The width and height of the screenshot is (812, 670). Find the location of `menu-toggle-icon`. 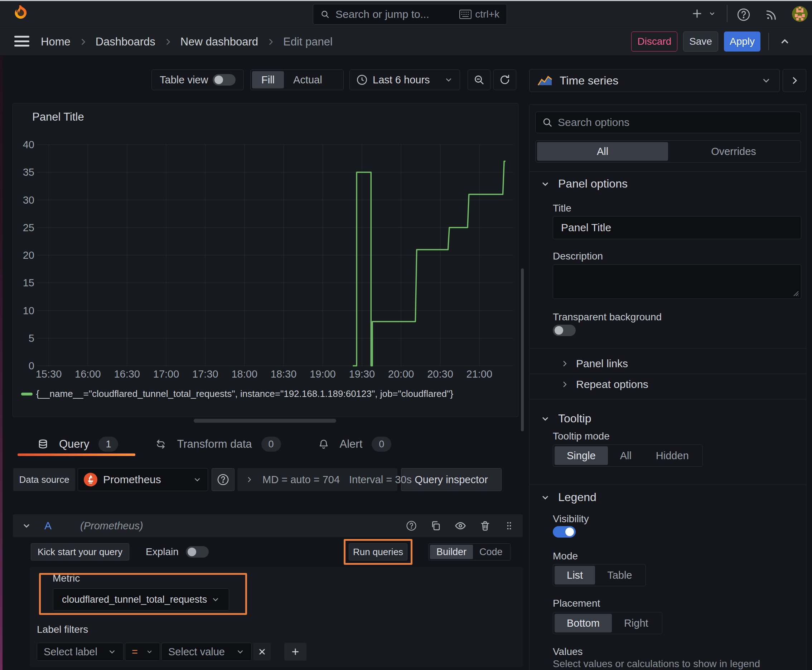

menu-toggle-icon is located at coordinates (22, 41).